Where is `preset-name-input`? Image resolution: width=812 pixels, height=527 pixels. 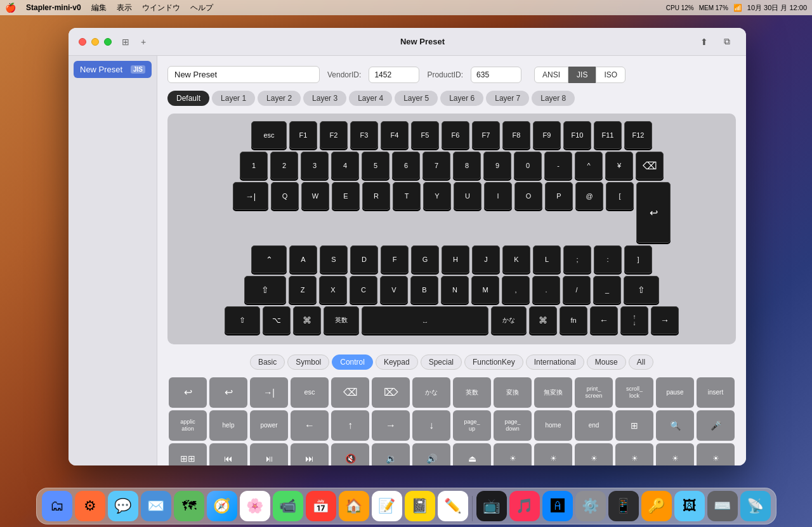
preset-name-input is located at coordinates (244, 75).